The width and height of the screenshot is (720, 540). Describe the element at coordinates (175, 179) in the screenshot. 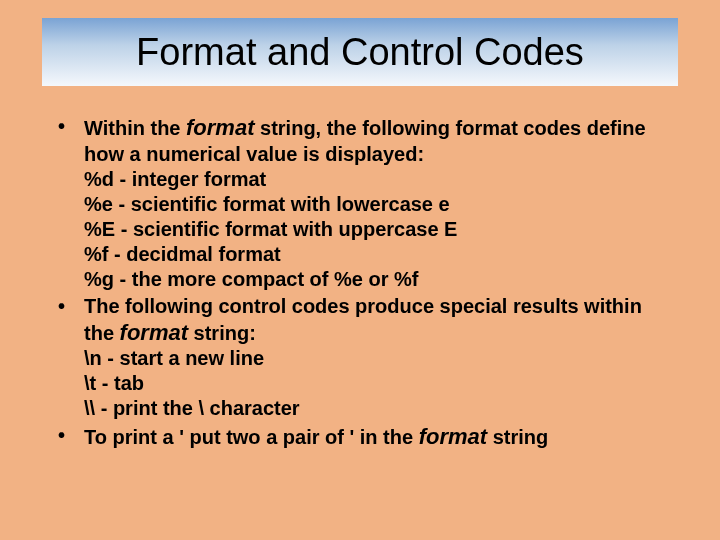

I see `bullet-1-l1: %d - integer format` at that location.